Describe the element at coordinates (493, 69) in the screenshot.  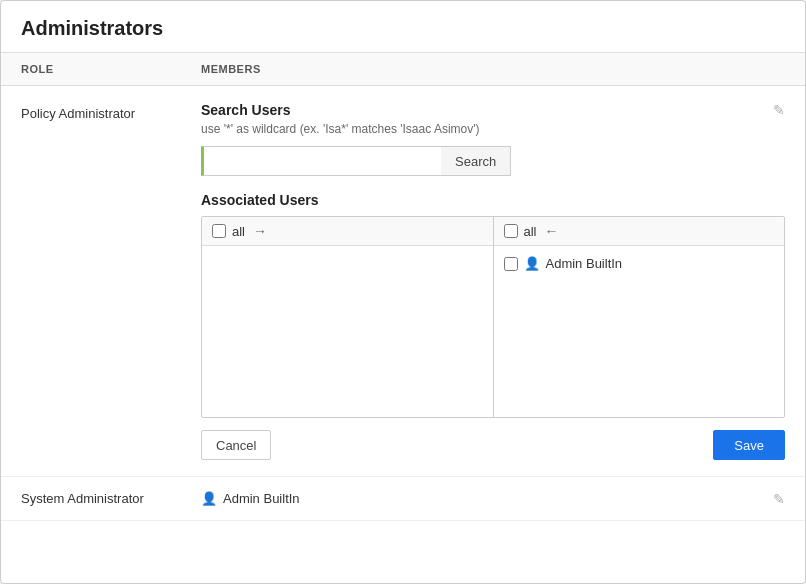
I see `col-members-header: MEMBERS` at that location.